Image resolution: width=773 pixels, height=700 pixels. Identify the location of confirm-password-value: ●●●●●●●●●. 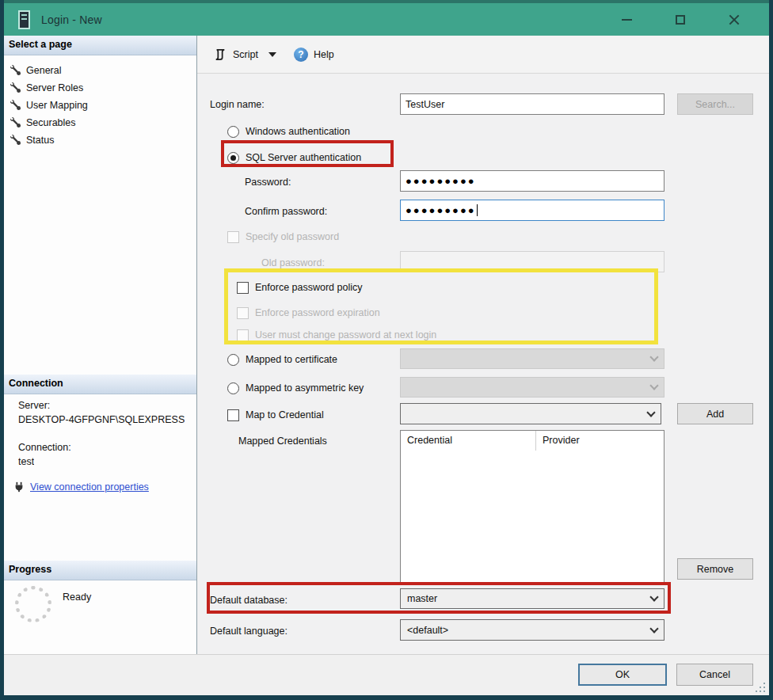
(440, 211).